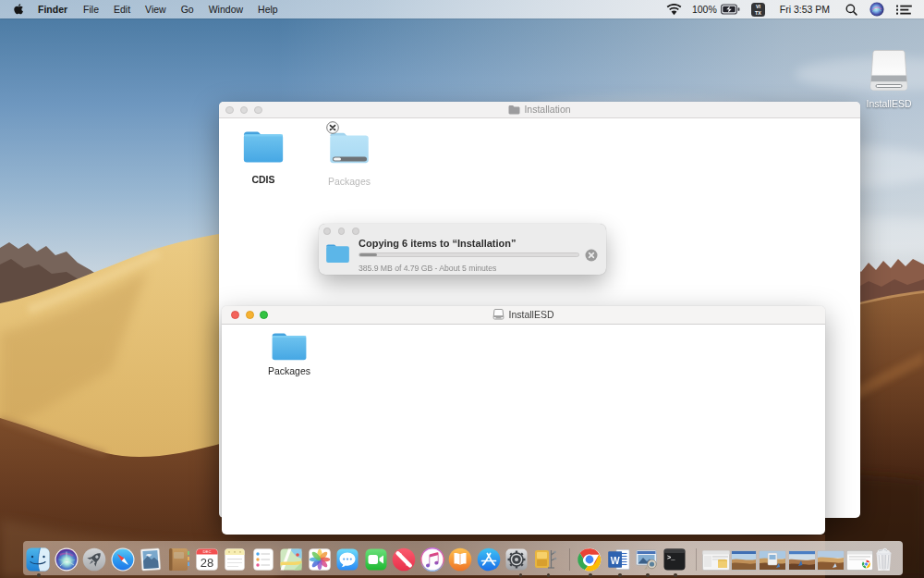 The height and width of the screenshot is (578, 924). Describe the element at coordinates (758, 12) in the screenshot. I see `svg-text: TX` at that location.